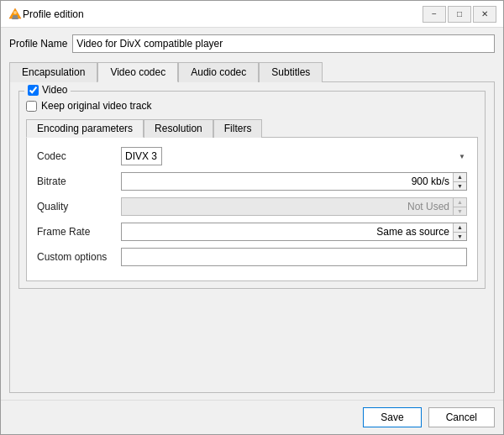 Image resolution: width=504 pixels, height=435 pixels. Describe the element at coordinates (460, 177) in the screenshot. I see `bitrate-increment: ▲` at that location.